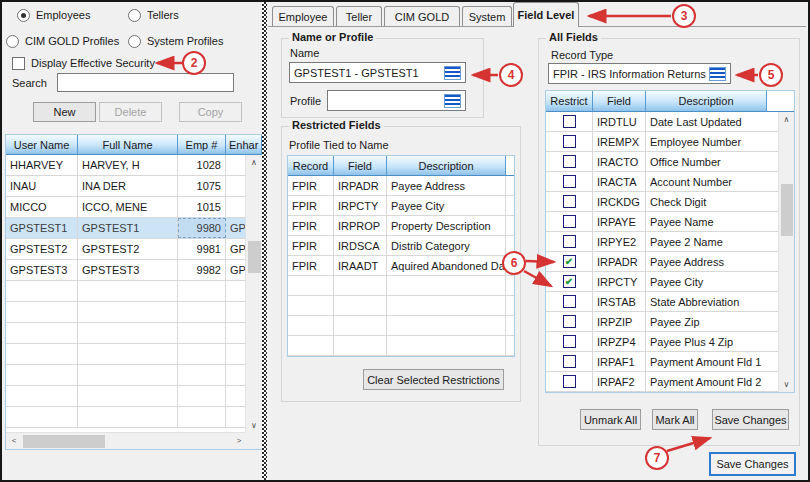  I want to click on profile-input, so click(396, 100).